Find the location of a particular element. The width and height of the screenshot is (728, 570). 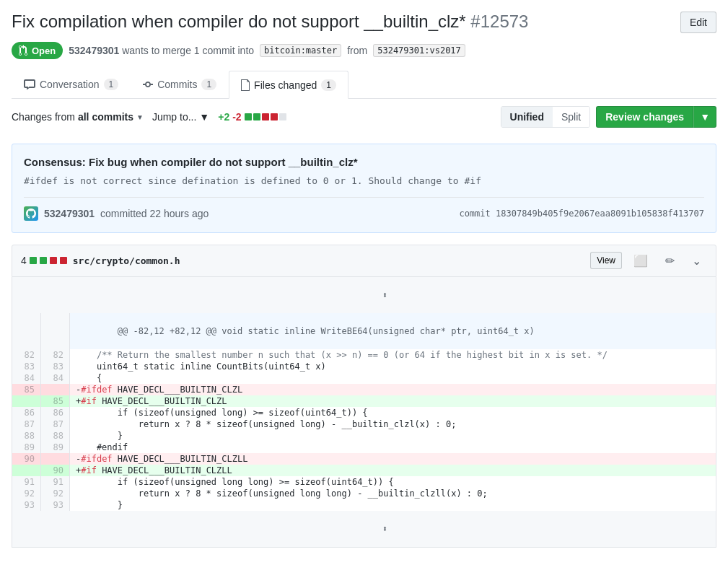

diff-line-82: 82 82 /** Return the smallest number n s… is located at coordinates (364, 355).